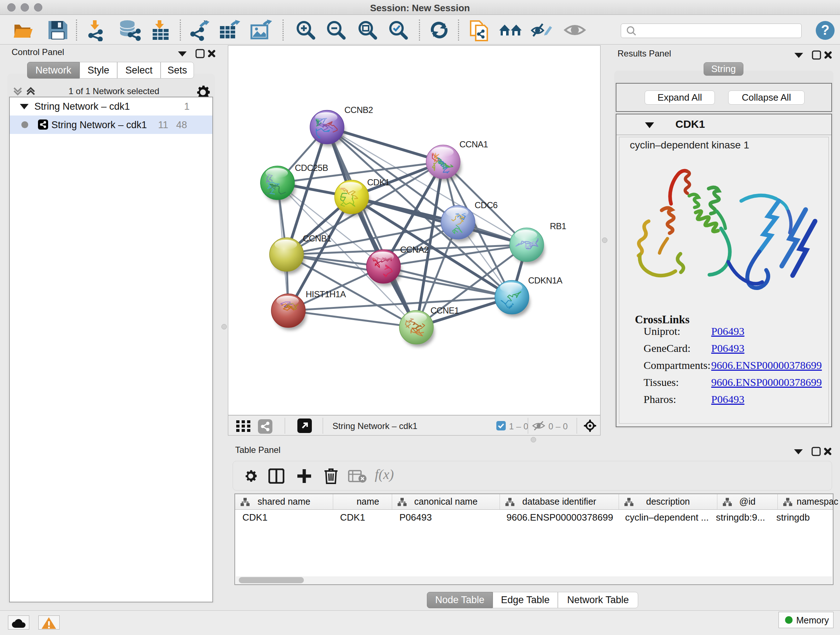 The width and height of the screenshot is (840, 635). Describe the element at coordinates (378, 182) in the screenshot. I see `svg-text: CDK1` at that location.